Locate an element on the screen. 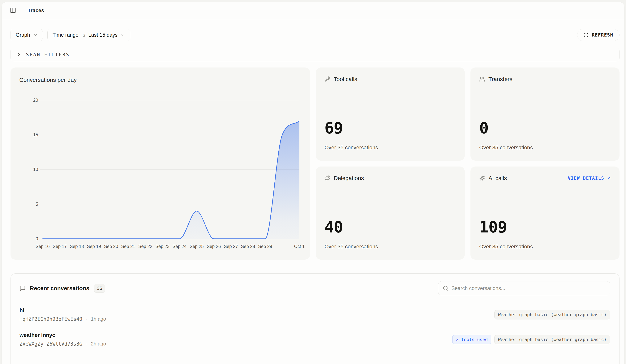  metric-header: Transfers is located at coordinates (546, 79).